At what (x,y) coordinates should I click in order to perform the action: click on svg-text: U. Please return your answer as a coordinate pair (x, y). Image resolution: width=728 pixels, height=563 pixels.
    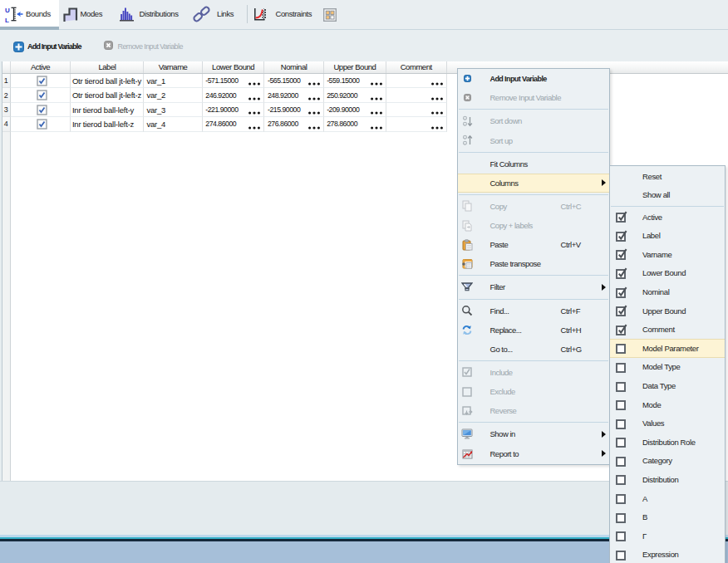
    Looking at the image, I should click on (7, 10).